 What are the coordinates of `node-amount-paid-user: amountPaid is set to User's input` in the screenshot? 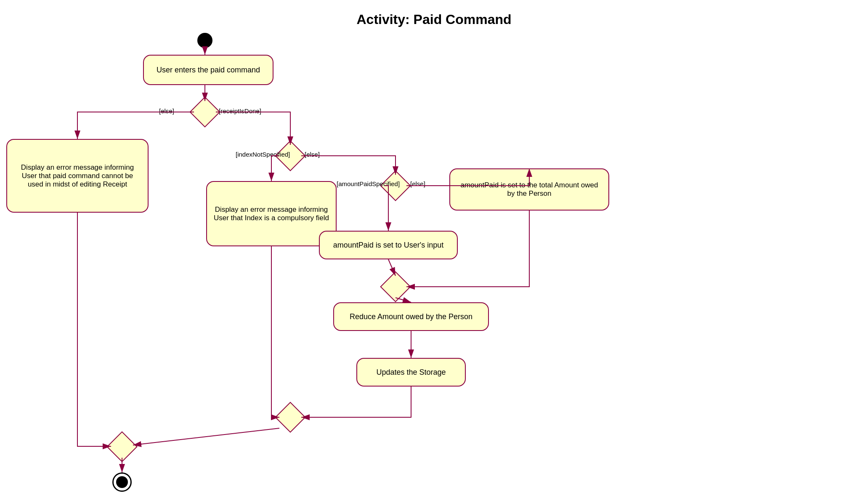 It's located at (388, 245).